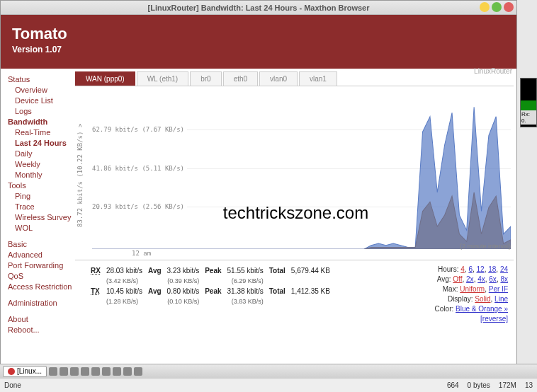 This screenshot has height=392, width=537. Describe the element at coordinates (268, 385) in the screenshot. I see `statusbar: Done 664 0 bytes 172M 13` at that location.